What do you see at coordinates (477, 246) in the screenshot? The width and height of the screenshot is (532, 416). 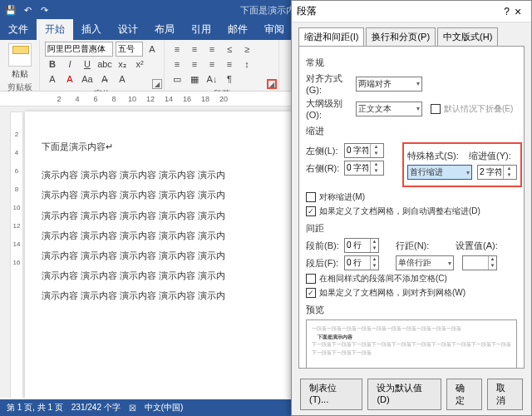 I see `setval-label: 设置值(A):` at bounding box center [477, 246].